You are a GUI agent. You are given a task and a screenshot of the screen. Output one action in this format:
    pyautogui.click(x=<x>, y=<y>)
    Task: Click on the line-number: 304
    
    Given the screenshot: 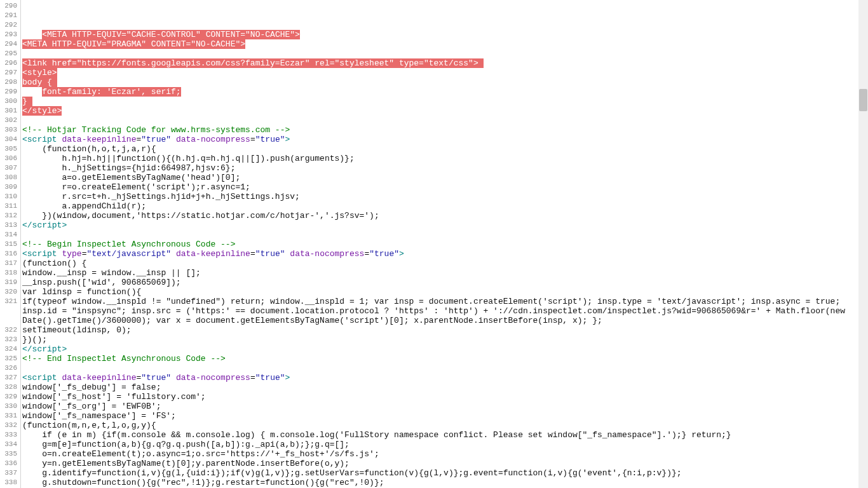 What is the action you would take?
    pyautogui.click(x=10, y=140)
    